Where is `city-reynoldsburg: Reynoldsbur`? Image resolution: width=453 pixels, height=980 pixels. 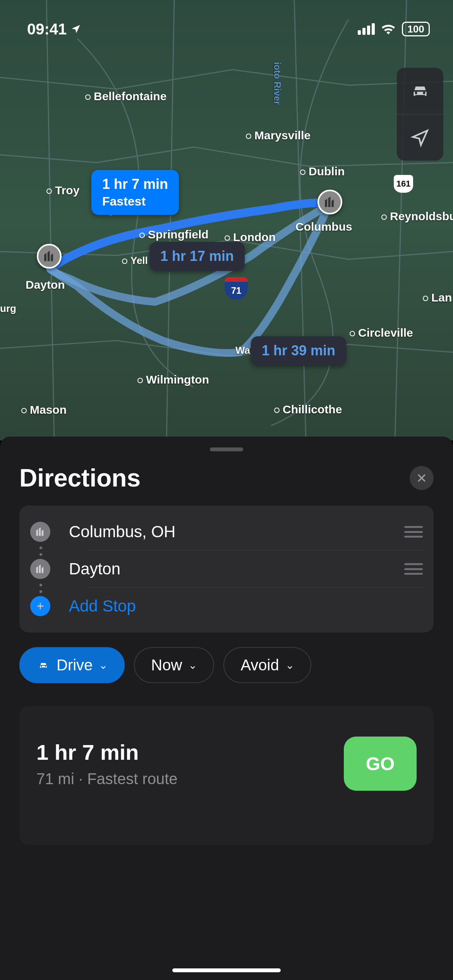 city-reynoldsburg: Reynoldsbur is located at coordinates (417, 216).